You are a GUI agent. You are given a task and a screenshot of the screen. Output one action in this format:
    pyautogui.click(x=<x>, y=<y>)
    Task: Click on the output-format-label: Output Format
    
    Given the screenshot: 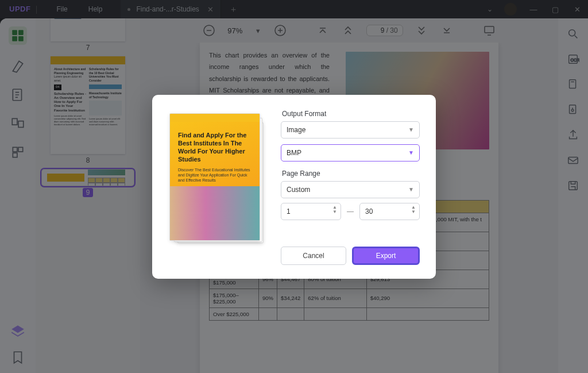 What is the action you would take?
    pyautogui.click(x=351, y=114)
    